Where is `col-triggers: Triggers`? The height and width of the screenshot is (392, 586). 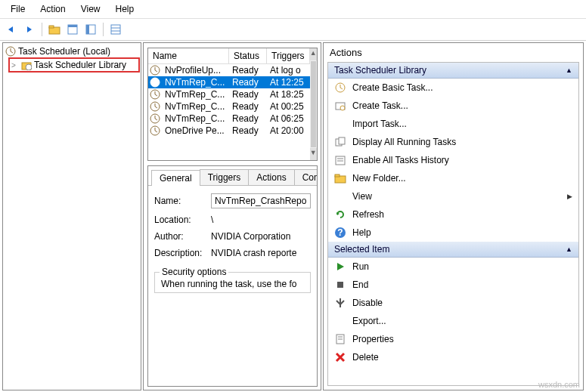
col-triggers: Triggers is located at coordinates (289, 56).